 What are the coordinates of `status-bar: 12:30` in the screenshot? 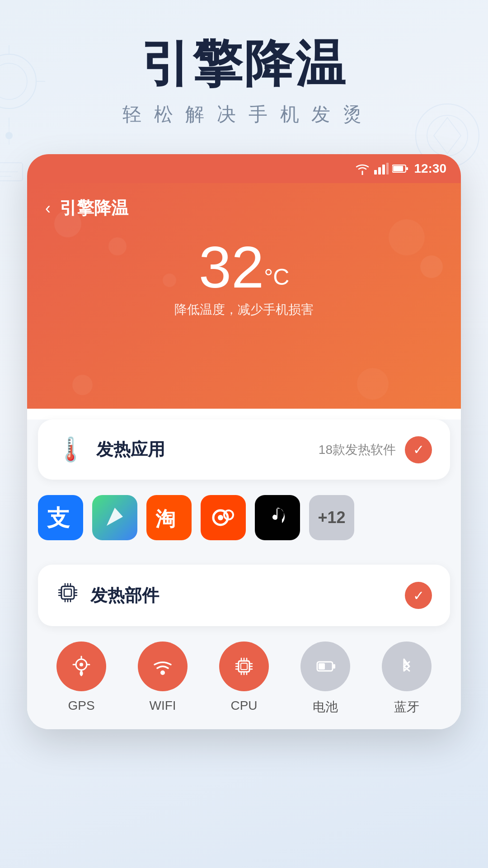 It's located at (244, 169).